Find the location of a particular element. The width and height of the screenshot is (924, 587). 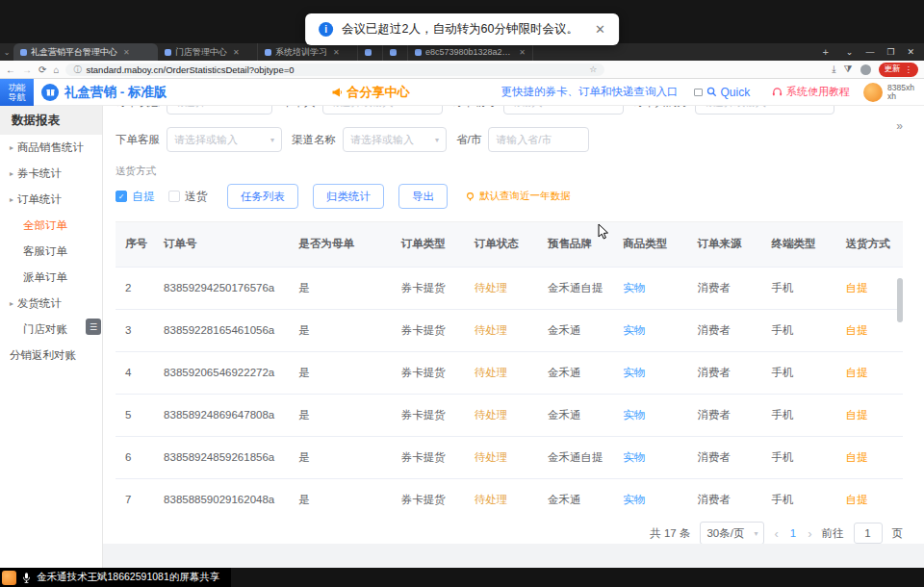

extensions-icon: ⧩ is located at coordinates (849, 69).